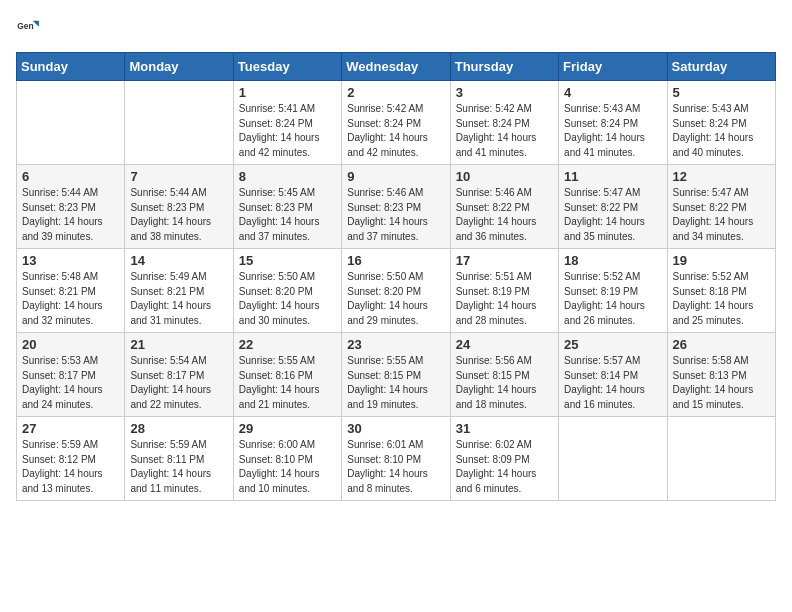 The width and height of the screenshot is (792, 612). I want to click on day-number: 14, so click(178, 260).